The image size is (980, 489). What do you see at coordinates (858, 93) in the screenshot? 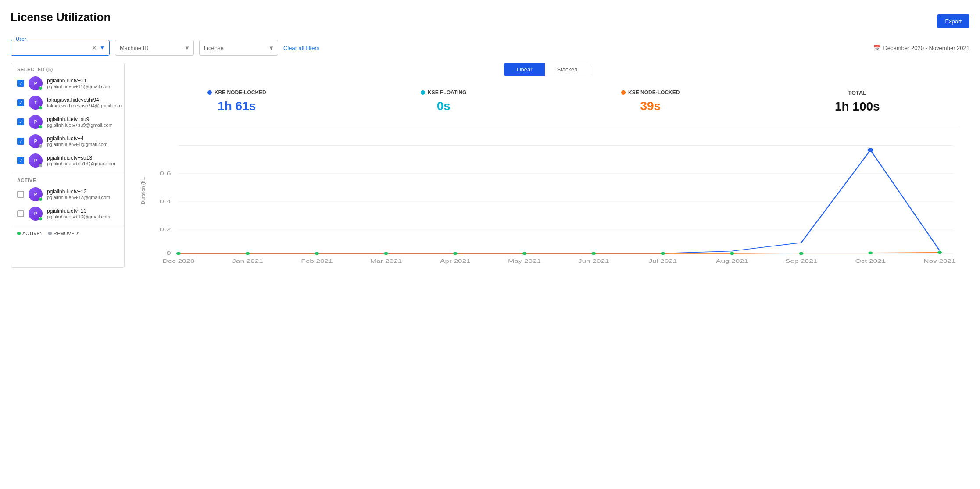
I see `total-label: TOTAL` at bounding box center [858, 93].